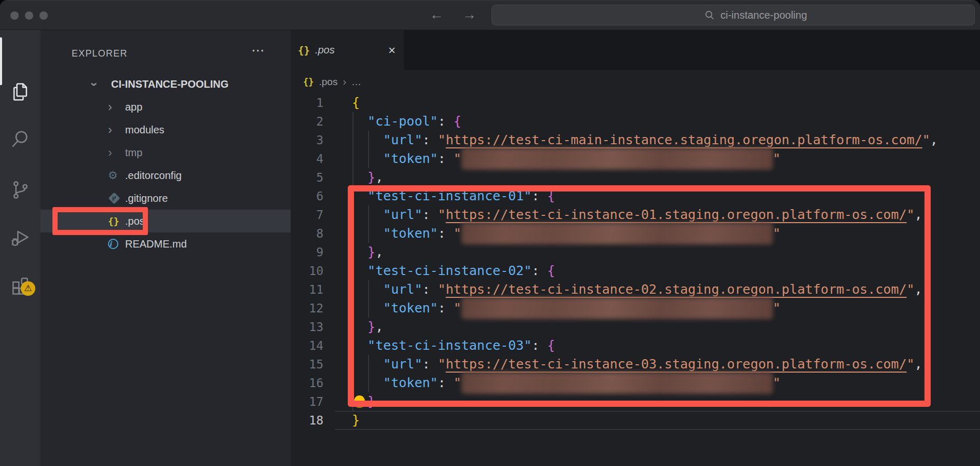 The width and height of the screenshot is (980, 466). Describe the element at coordinates (166, 175) in the screenshot. I see `file-tree-item-editorconfig: ⚙.editorconfig` at that location.